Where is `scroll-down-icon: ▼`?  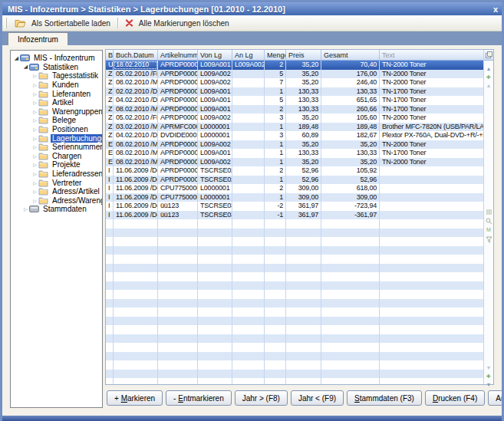
scroll-down-icon: ▼ is located at coordinates (489, 368).